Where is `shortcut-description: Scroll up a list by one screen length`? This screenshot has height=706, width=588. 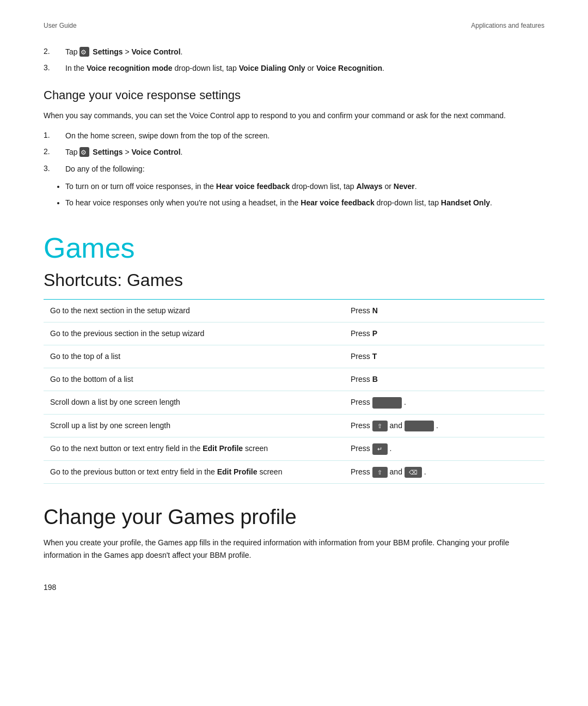 shortcut-description: Scroll up a list by one screen length is located at coordinates (194, 426).